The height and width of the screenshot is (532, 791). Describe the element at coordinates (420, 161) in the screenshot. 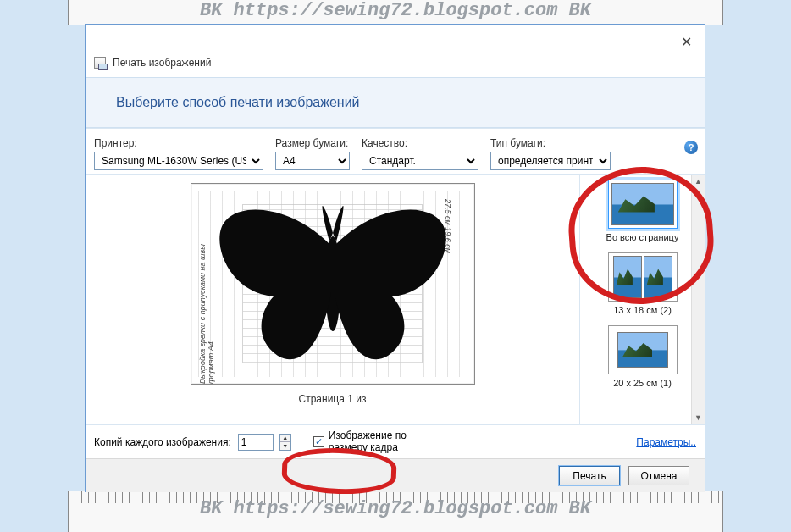

I see `quality-select: Стандарт.` at that location.